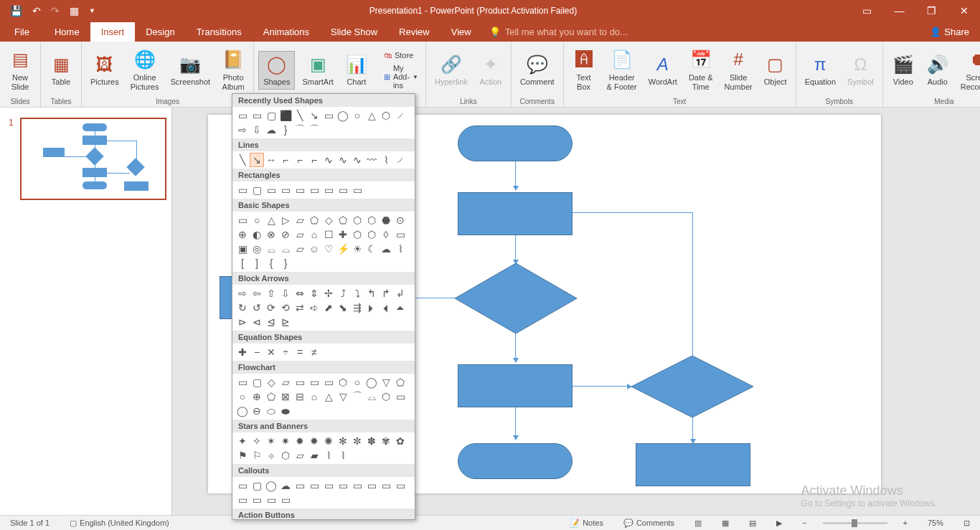 This screenshot has height=530, width=980. Describe the element at coordinates (105, 70) in the screenshot. I see `pictures-button: 🖼Pictures` at that location.